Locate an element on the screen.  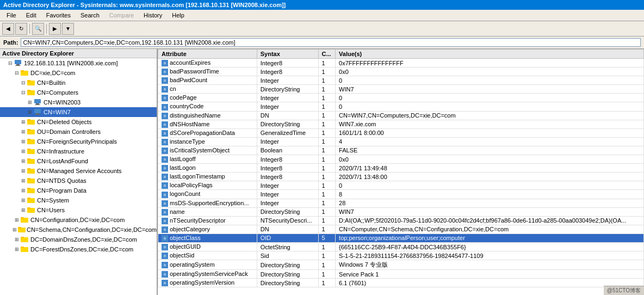
tree-item: ⊞CN=ForeignSecurityPrincipals is located at coordinates (78, 142).